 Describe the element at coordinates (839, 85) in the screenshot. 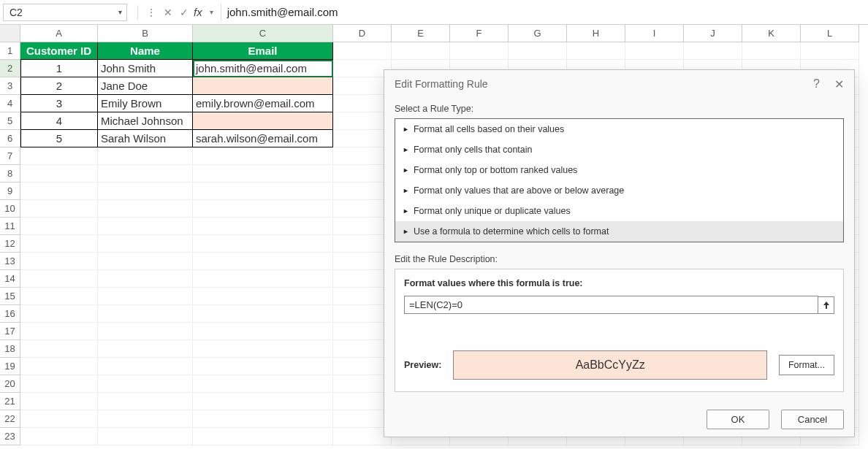

I see `close-icon: ✕` at that location.